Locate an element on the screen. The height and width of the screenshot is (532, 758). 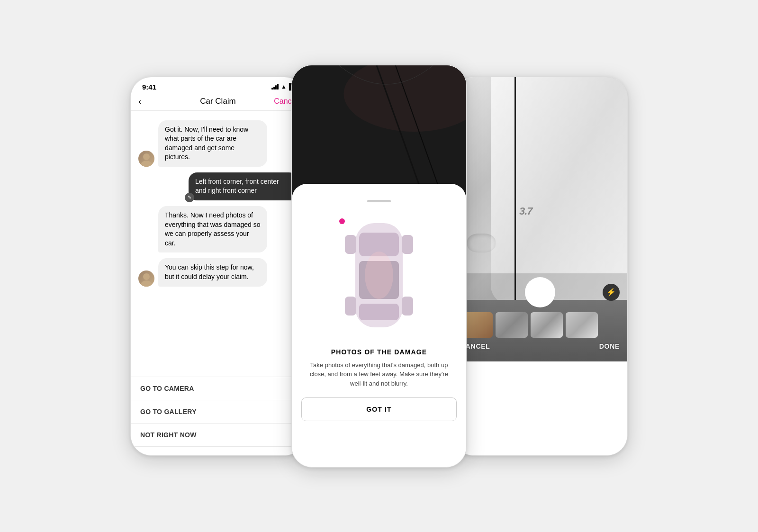
status-icons: ▲ ▊ is located at coordinates (282, 87).